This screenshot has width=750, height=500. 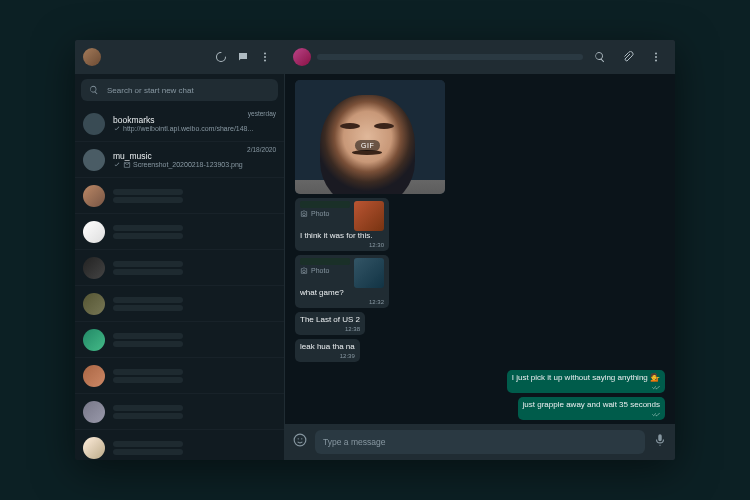 What do you see at coordinates (352, 330) in the screenshot?
I see `message-time: 12:38` at bounding box center [352, 330].